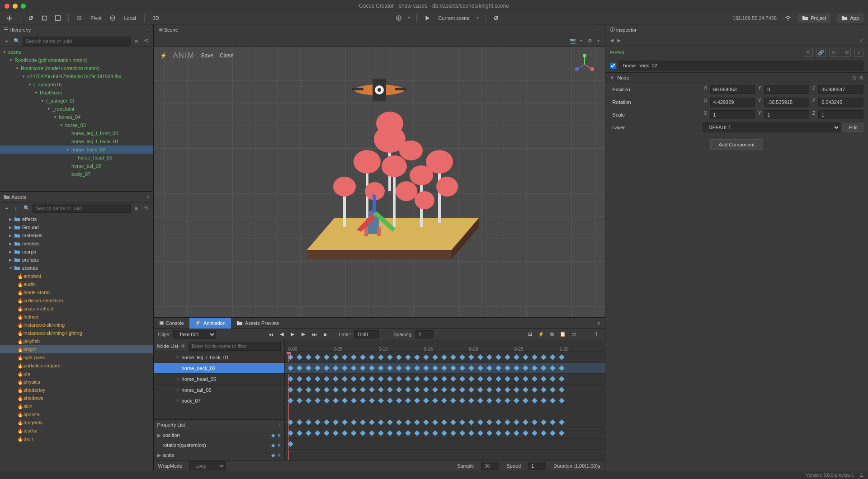 The image size is (868, 479). I want to click on hierarchy-node: ▼RootNode, so click(77, 93).